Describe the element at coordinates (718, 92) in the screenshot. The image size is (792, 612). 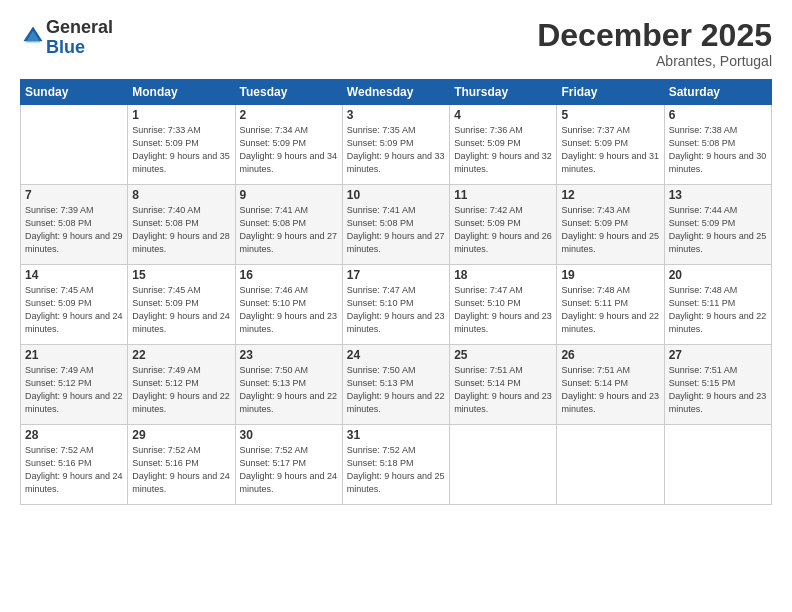
I see `header-saturday: Saturday` at that location.